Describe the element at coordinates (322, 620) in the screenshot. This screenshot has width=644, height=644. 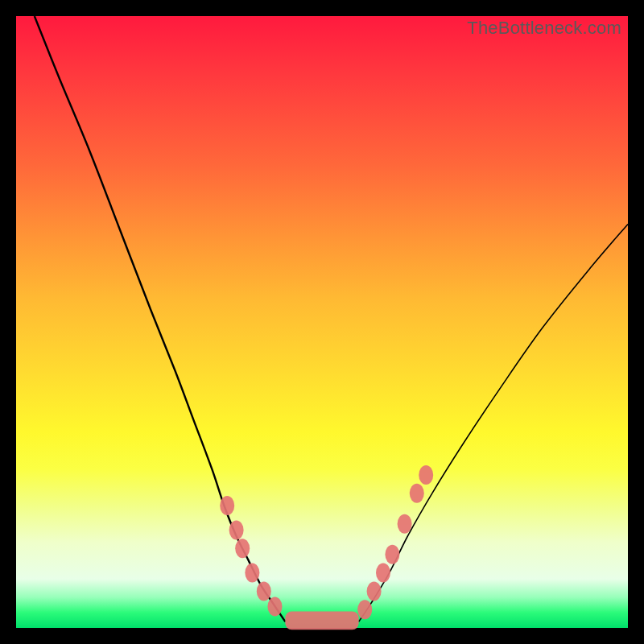
I see `flat-segment` at that location.